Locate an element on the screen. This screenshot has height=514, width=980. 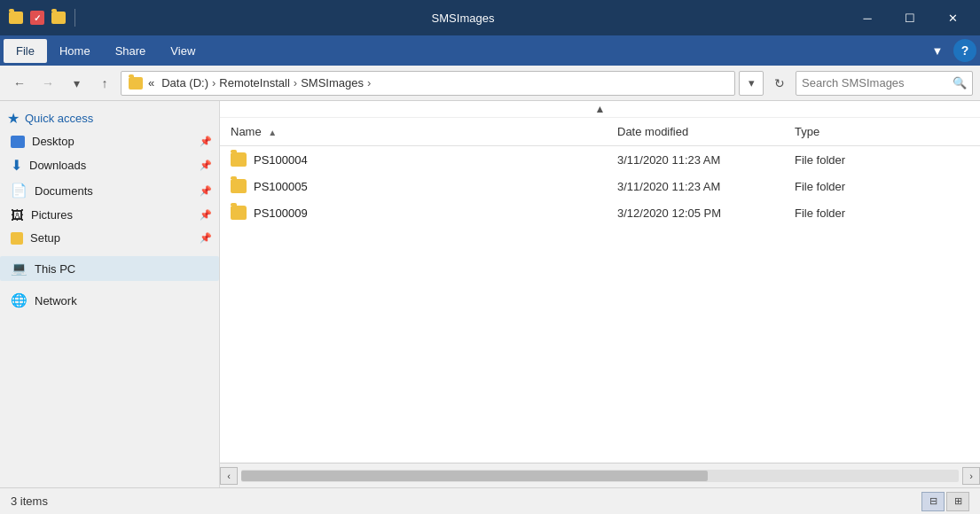
network-icon: 🌐 is located at coordinates (20, 300).